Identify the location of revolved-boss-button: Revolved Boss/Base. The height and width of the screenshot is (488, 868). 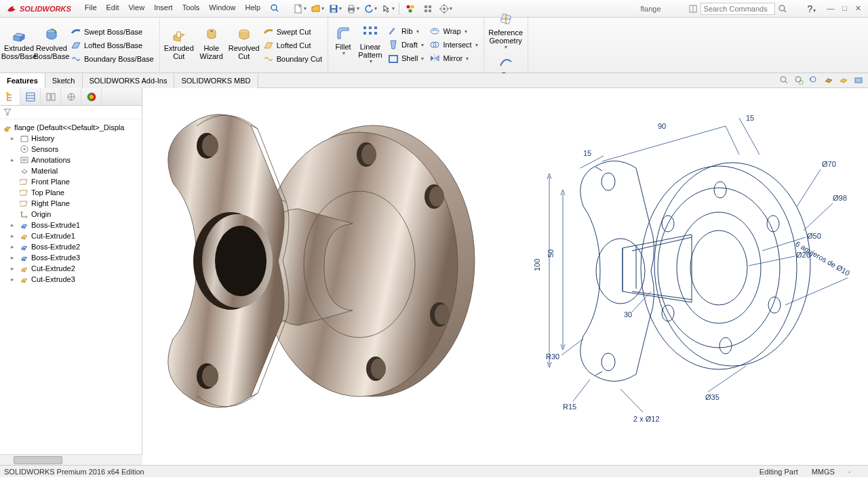
(52, 45).